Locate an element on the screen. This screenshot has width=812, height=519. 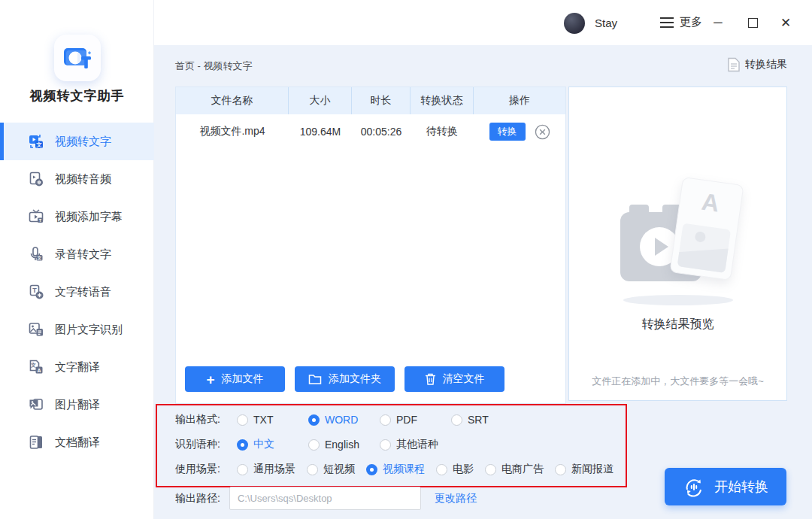
convert-icon is located at coordinates (694, 487).